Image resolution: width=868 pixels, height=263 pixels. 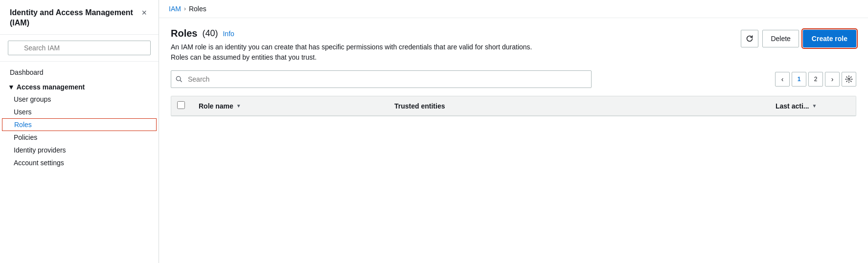 What do you see at coordinates (816, 79) in the screenshot?
I see `pagination: ‹ 1 2 ›` at bounding box center [816, 79].